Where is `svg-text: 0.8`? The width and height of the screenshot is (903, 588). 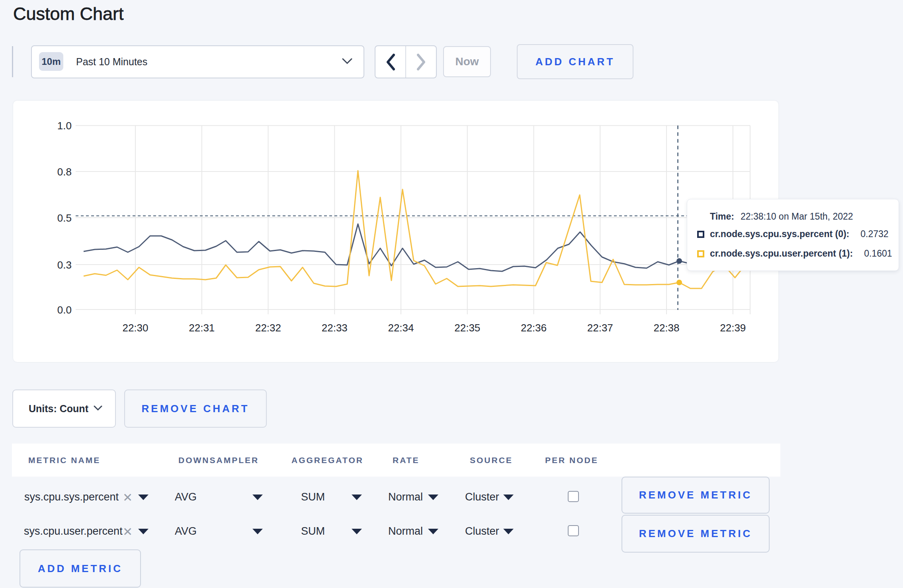
svg-text: 0.8 is located at coordinates (64, 172).